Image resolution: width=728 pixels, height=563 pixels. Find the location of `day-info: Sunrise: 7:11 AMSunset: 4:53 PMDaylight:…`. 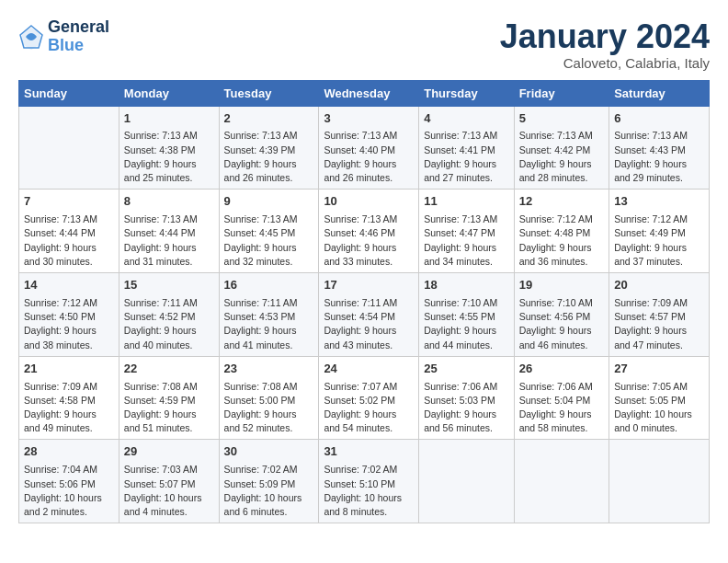

day-info: Sunrise: 7:11 AMSunset: 4:53 PMDaylight:… is located at coordinates (269, 324).